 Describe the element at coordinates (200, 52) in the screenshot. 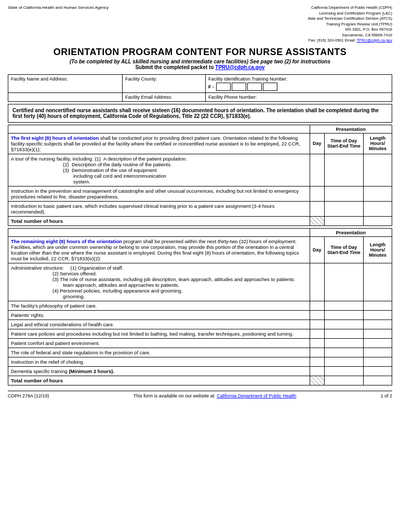

I see `main-title: ORIENTATION PROGRAM CONTENT FOR NURSE AS…` at that location.